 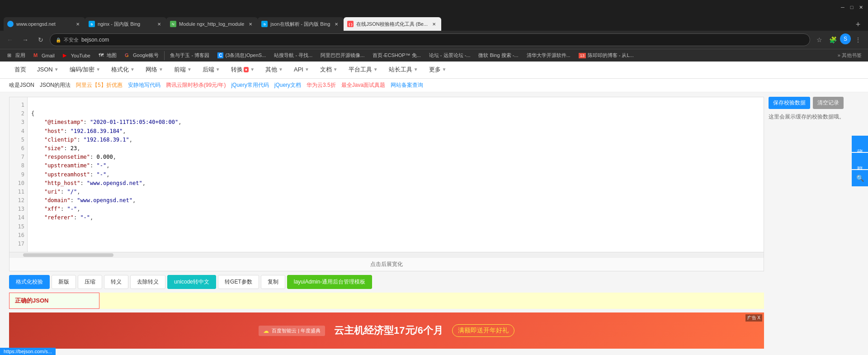 I want to click on bookmark-blog-13: 13 陈叩叩的博客 - 从L..., so click(x=606, y=56).